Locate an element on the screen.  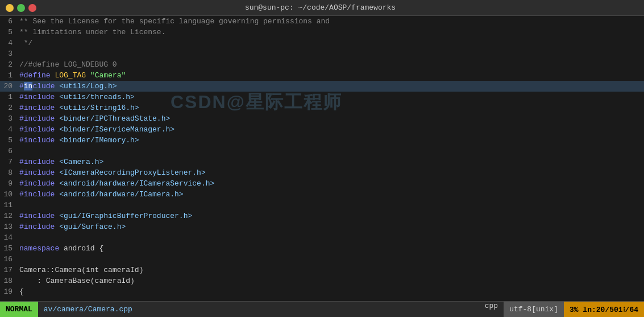
line-number: 14 is located at coordinates (9, 238).